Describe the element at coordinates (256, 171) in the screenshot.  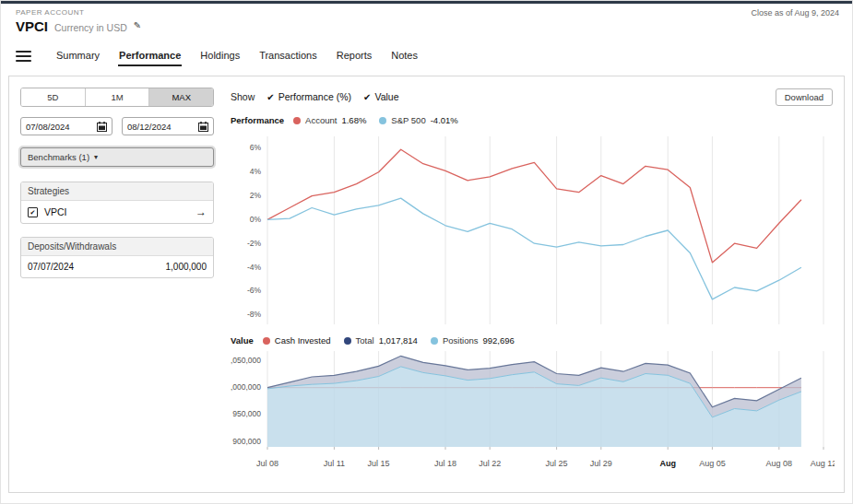
I see `svg-text: 4%` at that location.